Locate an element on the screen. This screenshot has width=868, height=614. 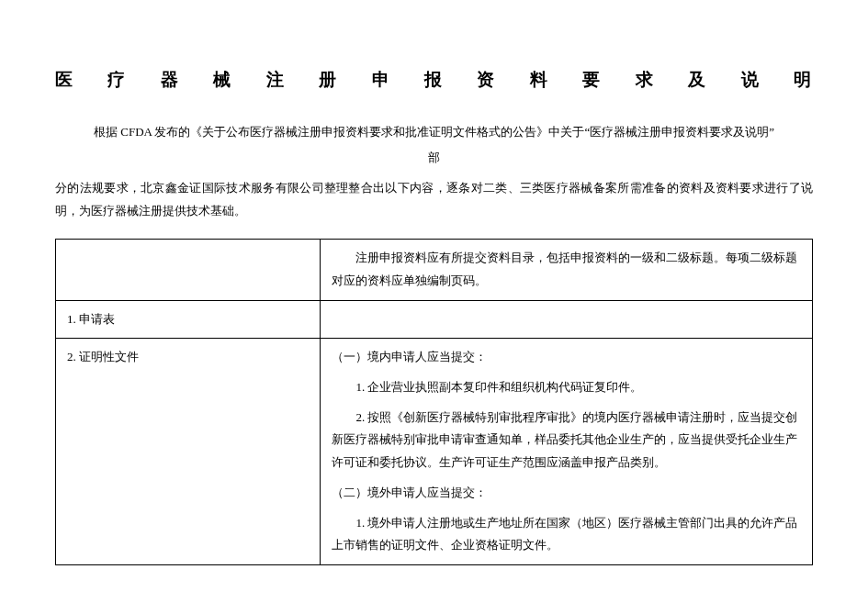
cell-row0-left is located at coordinates (188, 270).